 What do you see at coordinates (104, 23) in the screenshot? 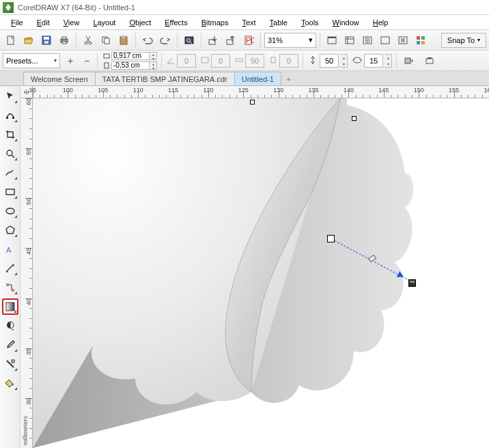
I see `menu-layout: Layout` at bounding box center [104, 23].